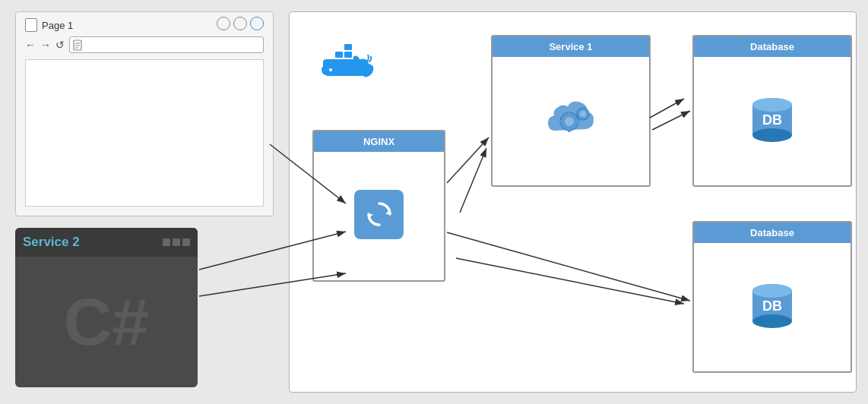 The height and width of the screenshot is (404, 868). I want to click on service2-box: Service 2 C#, so click(106, 308).